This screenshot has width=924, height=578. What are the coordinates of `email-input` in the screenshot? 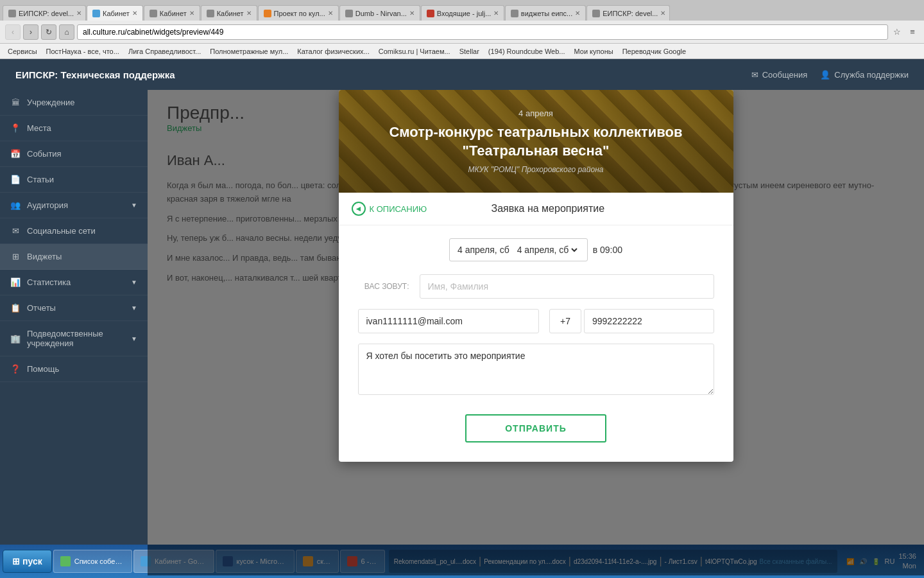 It's located at (449, 321).